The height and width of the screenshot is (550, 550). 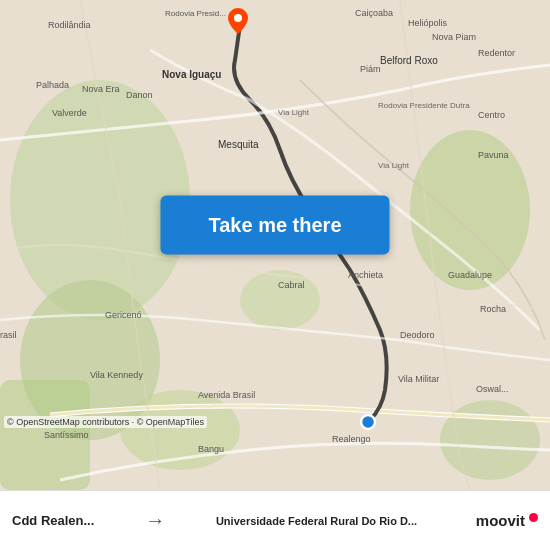 I want to click on svg-text: Mesquita, so click(x=238, y=144).